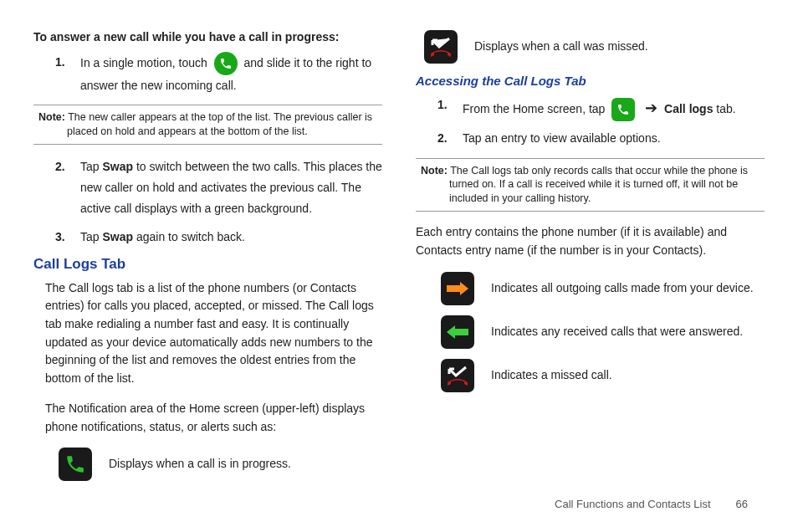 Image resolution: width=798 pixels, height=532 pixels. What do you see at coordinates (207, 202) in the screenshot?
I see `ordered-list: 2. Tap Swap to switch between the two ca…` at bounding box center [207, 202].